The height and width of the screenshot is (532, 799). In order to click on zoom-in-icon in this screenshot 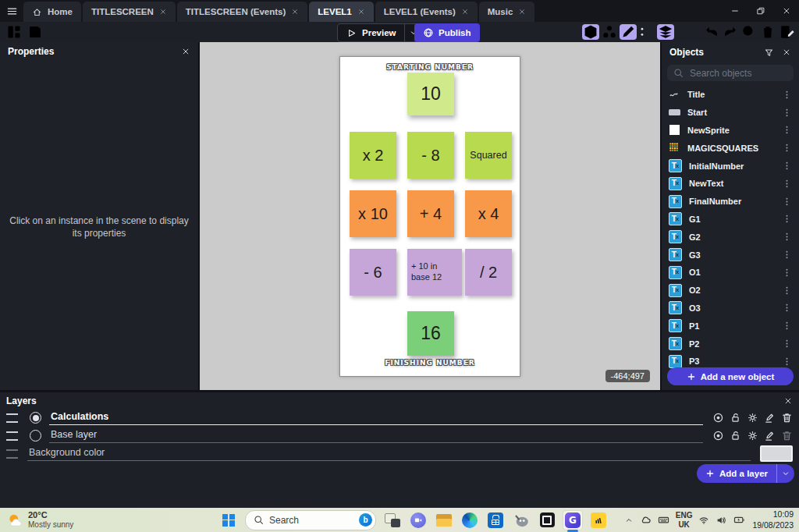, I will do `click(749, 32)`.